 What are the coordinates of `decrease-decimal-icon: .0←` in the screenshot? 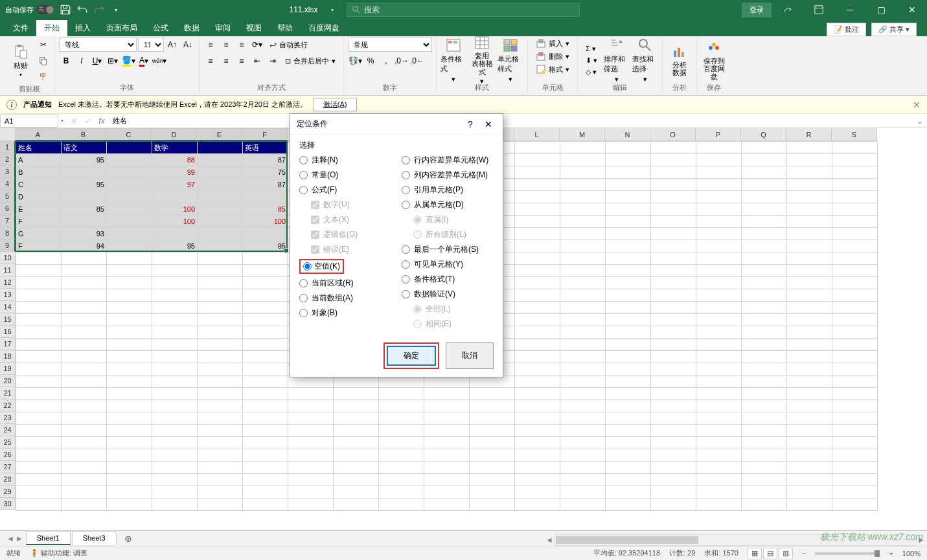 It's located at (417, 61).